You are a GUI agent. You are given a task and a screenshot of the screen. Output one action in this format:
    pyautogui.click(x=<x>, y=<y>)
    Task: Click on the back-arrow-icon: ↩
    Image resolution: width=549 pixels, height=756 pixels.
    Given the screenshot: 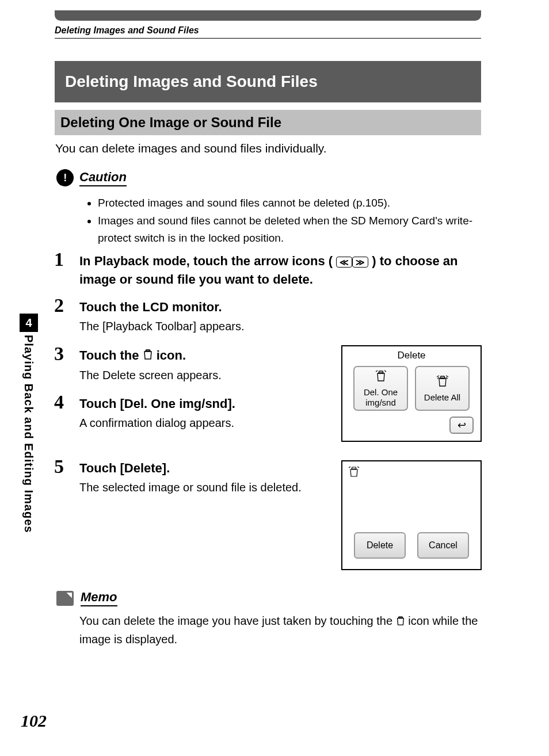 What is the action you would take?
    pyautogui.click(x=462, y=425)
    